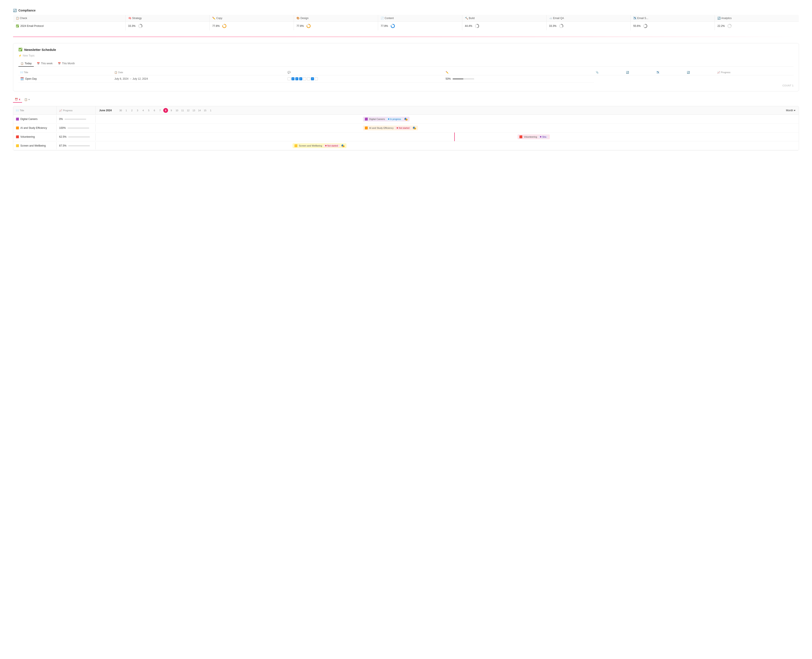  What do you see at coordinates (390, 128) in the screenshot?
I see `ai-study-bar: 🟧 AI and Study Efficiency Not started 🎭` at bounding box center [390, 128].